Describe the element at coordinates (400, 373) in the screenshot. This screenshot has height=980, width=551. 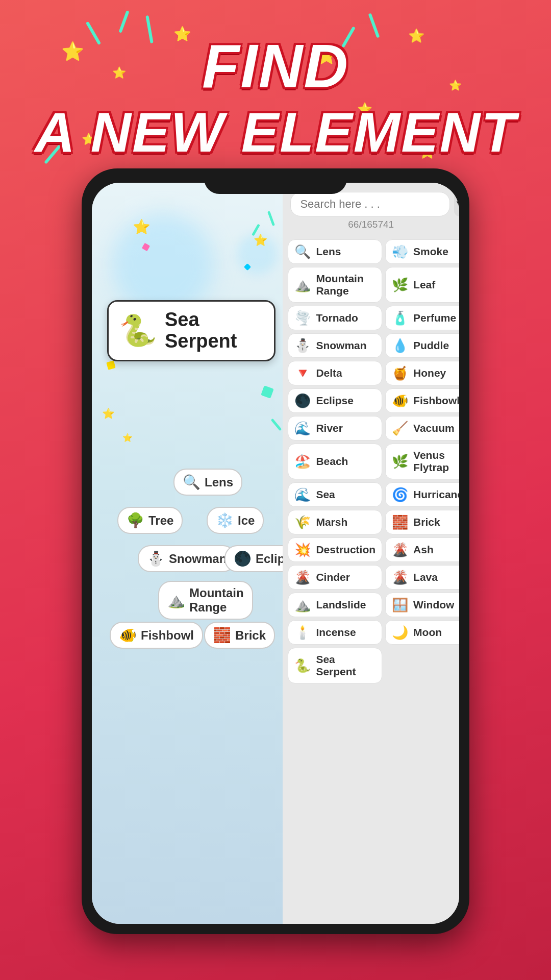
I see `element-emoji: 🍯` at that location.